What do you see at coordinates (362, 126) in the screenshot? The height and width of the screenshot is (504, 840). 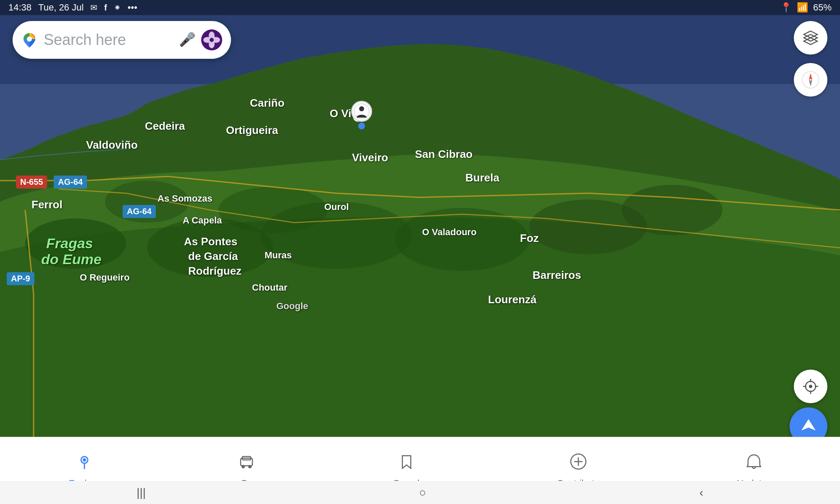 I see `pin-dot` at bounding box center [362, 126].